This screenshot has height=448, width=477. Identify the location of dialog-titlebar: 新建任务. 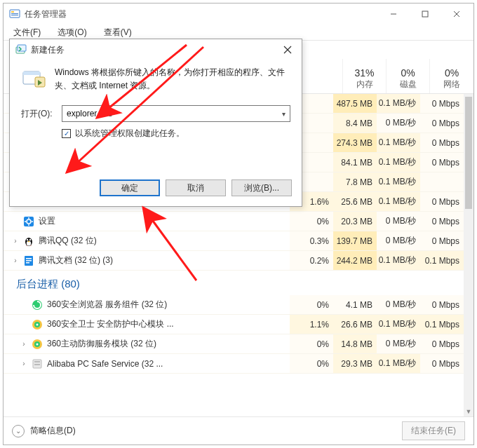
(156, 50).